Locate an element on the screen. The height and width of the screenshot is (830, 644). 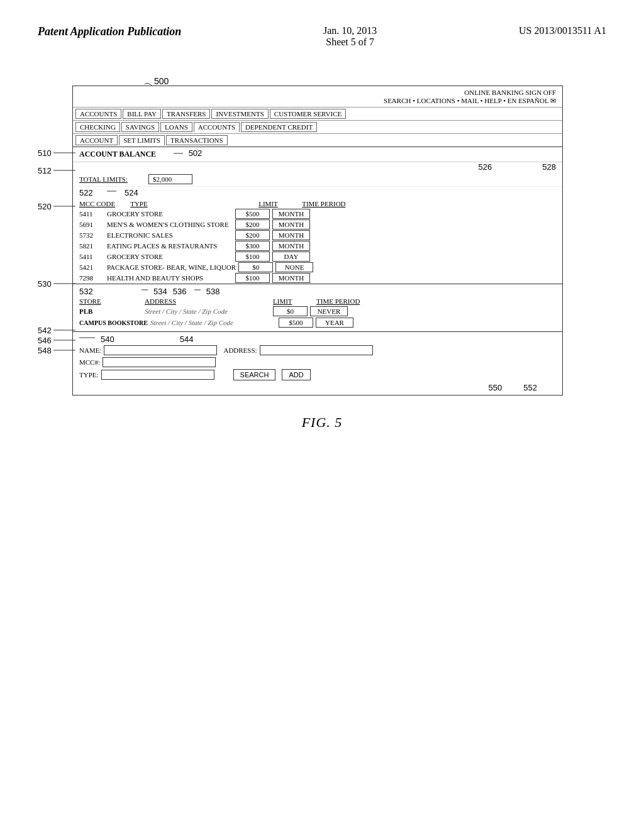
limits-area: 526 528 TOTAL LIMITS: $2,000 522 524 is located at coordinates (318, 185).